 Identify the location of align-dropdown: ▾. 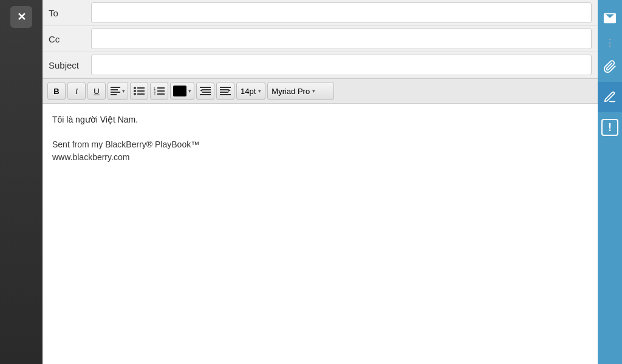
(118, 91).